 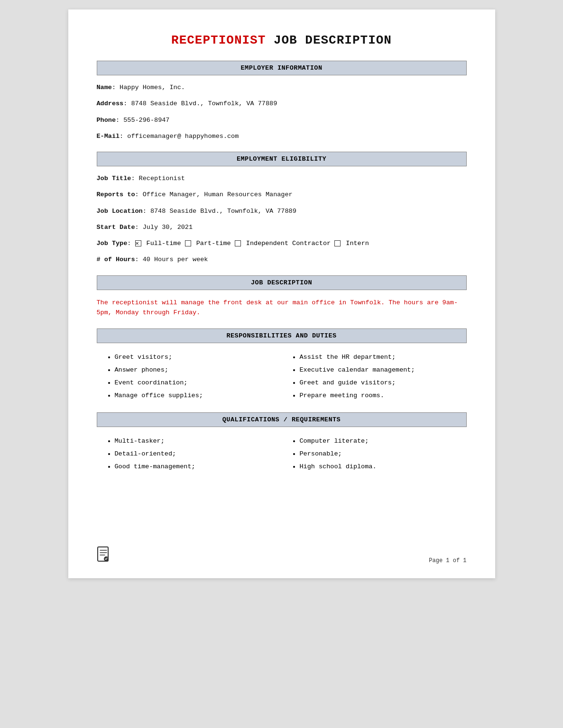 I want to click on list-item: Executive calendar management;, so click(x=383, y=370).